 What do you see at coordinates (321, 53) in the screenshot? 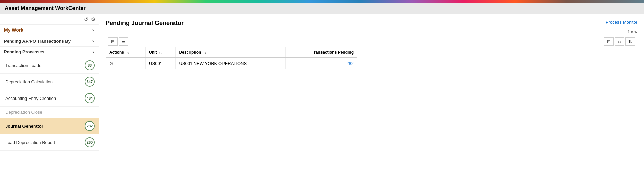
I see `col-transactions-pending: Transactions Pending` at bounding box center [321, 53].